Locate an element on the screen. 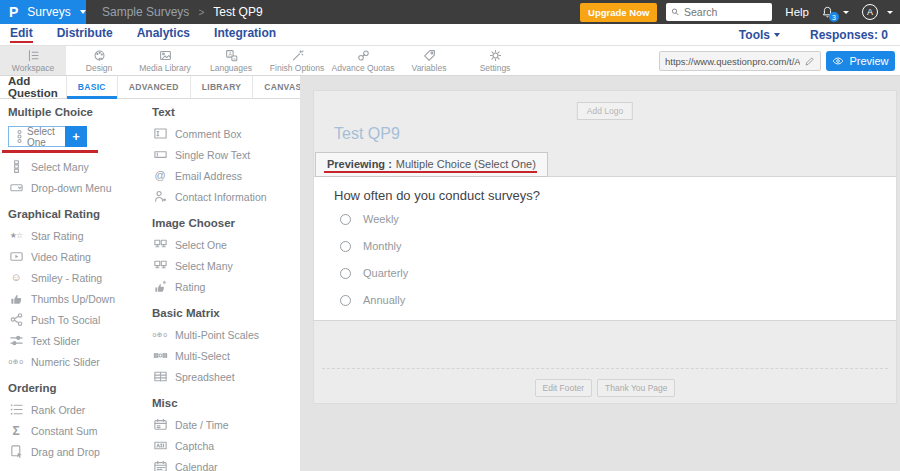  question-type-email-address: @ Email Address is located at coordinates (225, 176).